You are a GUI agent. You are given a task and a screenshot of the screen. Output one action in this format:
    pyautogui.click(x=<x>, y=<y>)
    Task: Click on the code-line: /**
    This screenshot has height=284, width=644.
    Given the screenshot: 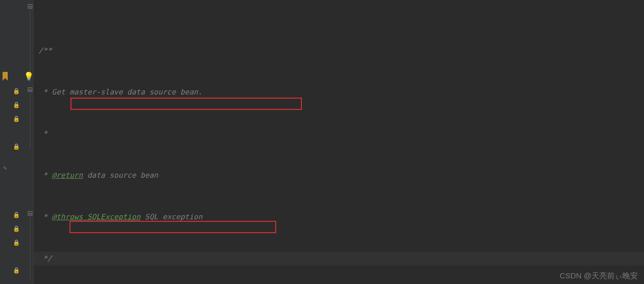 What is the action you would take?
    pyautogui.click(x=338, y=50)
    